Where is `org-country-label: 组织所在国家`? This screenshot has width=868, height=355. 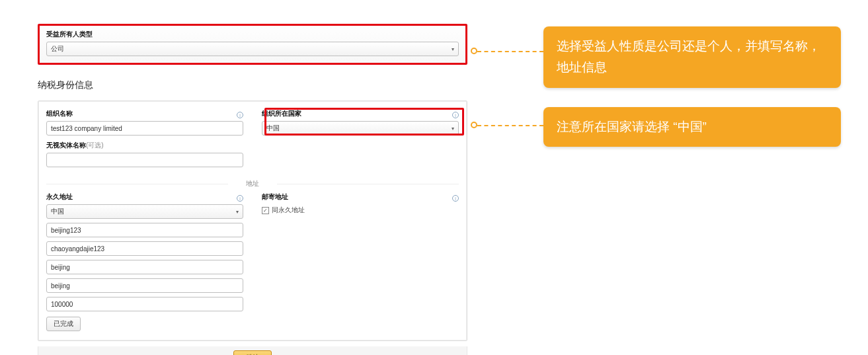 org-country-label: 组织所在国家 is located at coordinates (282, 114).